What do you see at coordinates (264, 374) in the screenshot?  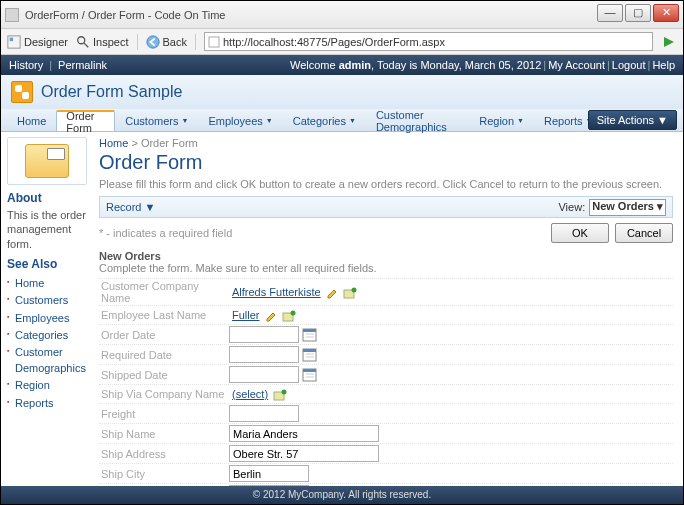 I see `shippeddate-input` at bounding box center [264, 374].